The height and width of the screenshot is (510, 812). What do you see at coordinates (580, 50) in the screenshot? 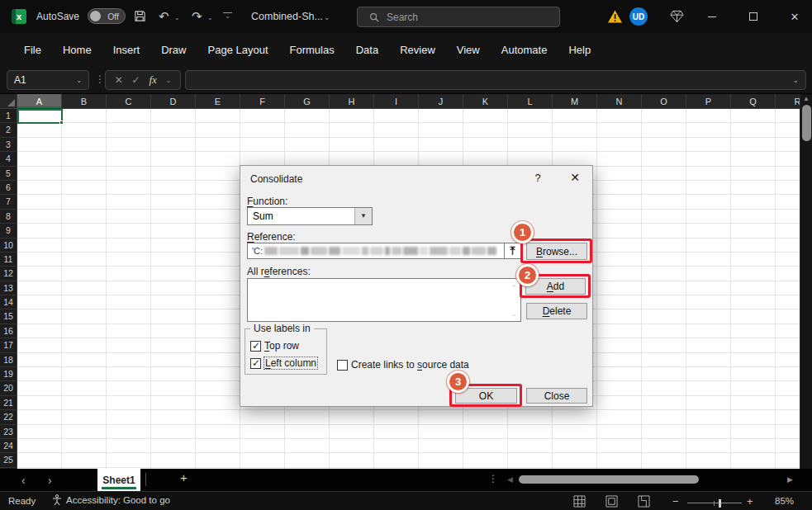
I see `ribbon-tab-help: Help` at bounding box center [580, 50].